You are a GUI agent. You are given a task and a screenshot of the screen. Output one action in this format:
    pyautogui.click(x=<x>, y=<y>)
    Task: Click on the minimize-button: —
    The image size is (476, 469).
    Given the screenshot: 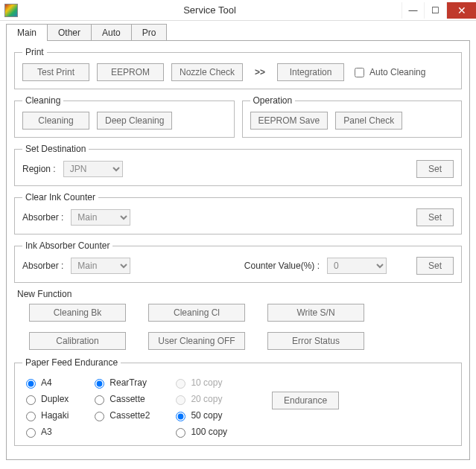 What is the action you would take?
    pyautogui.click(x=413, y=10)
    